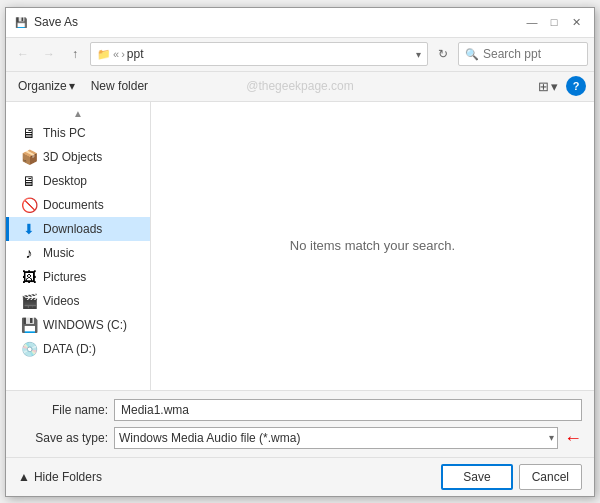  What do you see at coordinates (300, 424) in the screenshot?
I see `footer: File name: Save as type: Windows Media A…` at bounding box center [300, 424].